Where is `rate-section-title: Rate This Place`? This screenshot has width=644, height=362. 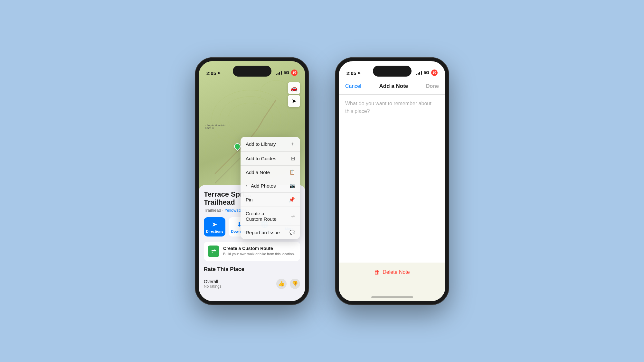 rate-section-title: Rate This Place is located at coordinates (252, 269).